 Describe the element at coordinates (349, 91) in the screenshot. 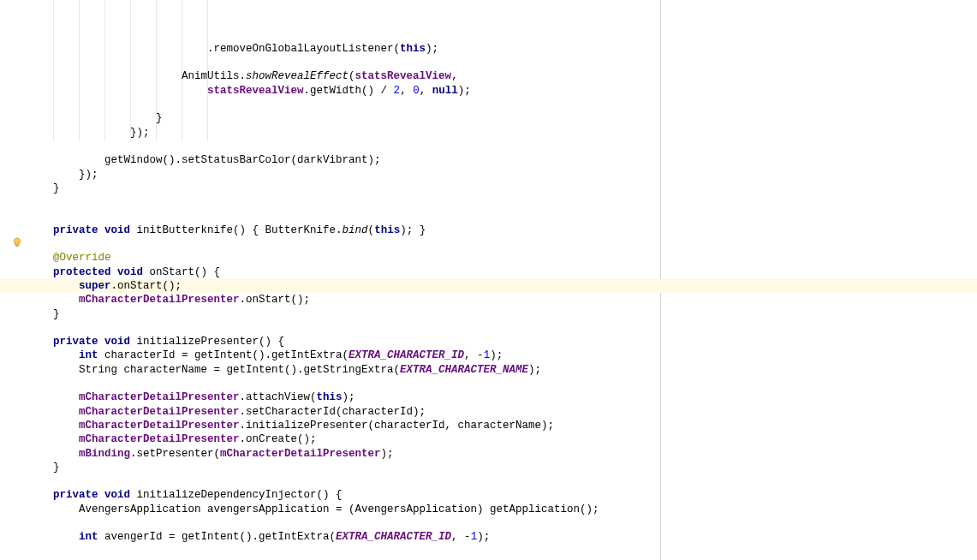

I see `code-token: .getWidth() /` at that location.